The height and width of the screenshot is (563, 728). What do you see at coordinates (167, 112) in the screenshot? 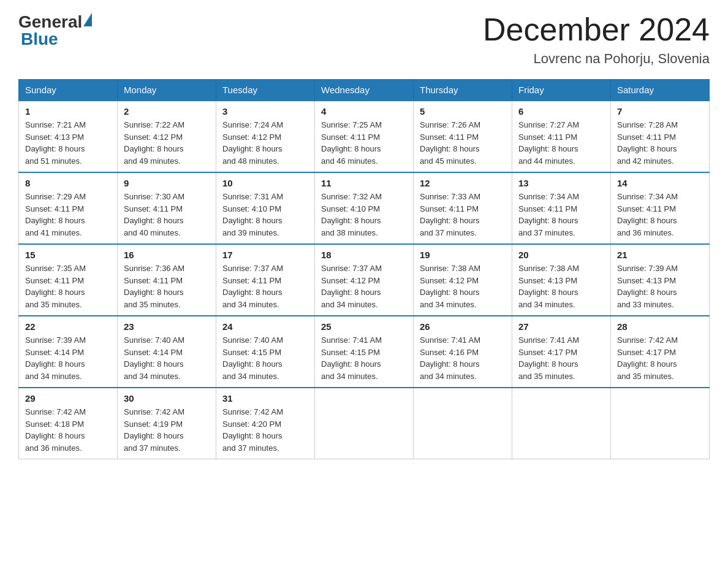
I see `day-number: 2` at bounding box center [167, 112].